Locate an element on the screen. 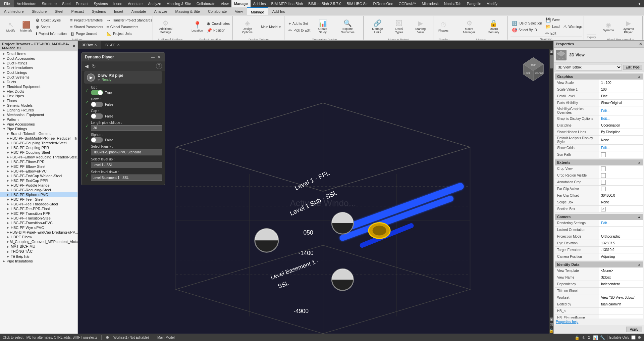 This screenshot has width=644, height=341. modify-menu: Modify is located at coordinates (492, 4).